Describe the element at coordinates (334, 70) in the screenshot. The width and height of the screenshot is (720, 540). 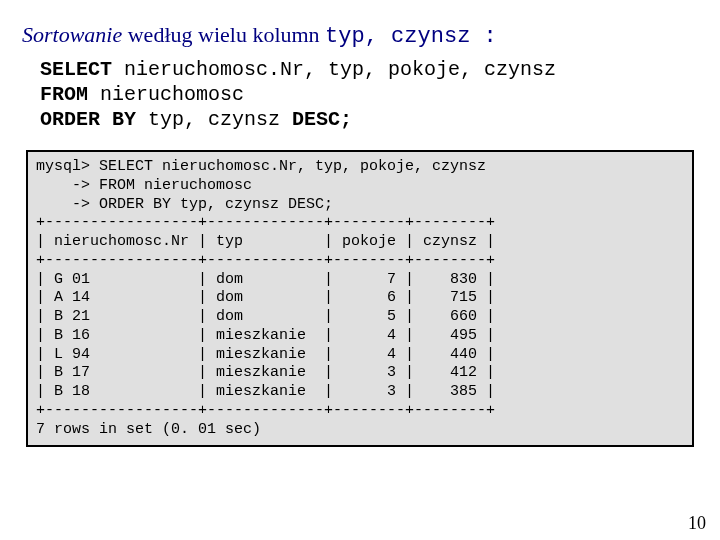
I see `sql-select-cols: nieruchomosc.Nr, typ, pokoje, czynsz` at that location.